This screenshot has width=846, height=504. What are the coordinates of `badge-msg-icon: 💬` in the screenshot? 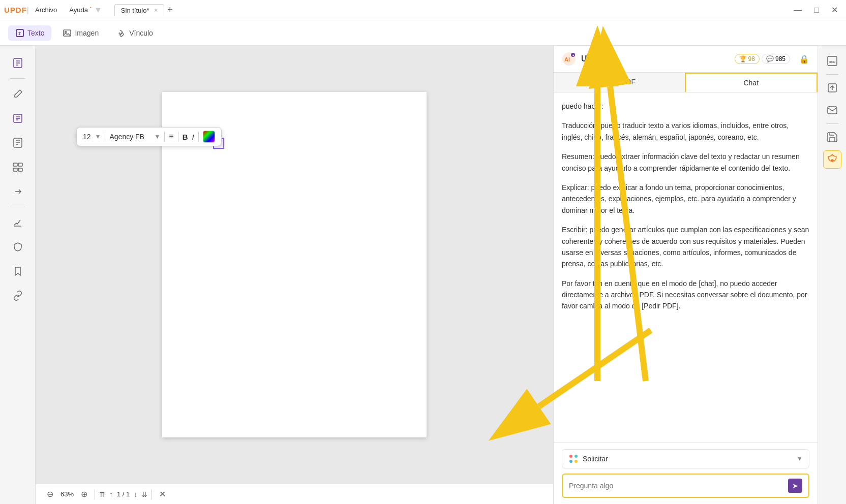 It's located at (770, 59).